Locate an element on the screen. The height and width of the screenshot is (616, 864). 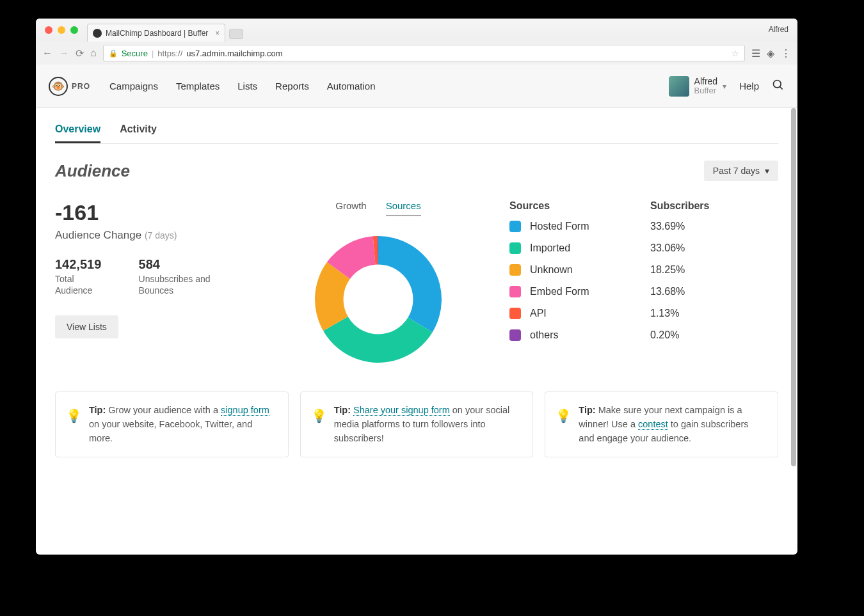
legend-column: Sources Subscribers Hosted Form33.69%Imp… is located at coordinates (644, 285).